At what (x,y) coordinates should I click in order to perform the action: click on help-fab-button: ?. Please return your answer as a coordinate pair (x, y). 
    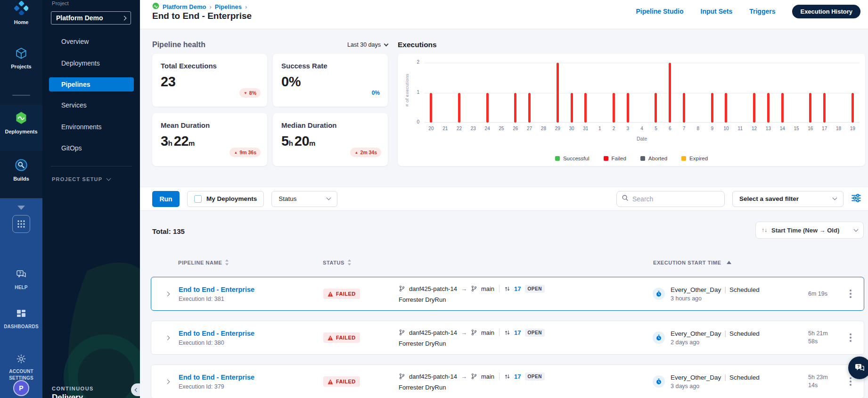
    Looking at the image, I should click on (858, 368).